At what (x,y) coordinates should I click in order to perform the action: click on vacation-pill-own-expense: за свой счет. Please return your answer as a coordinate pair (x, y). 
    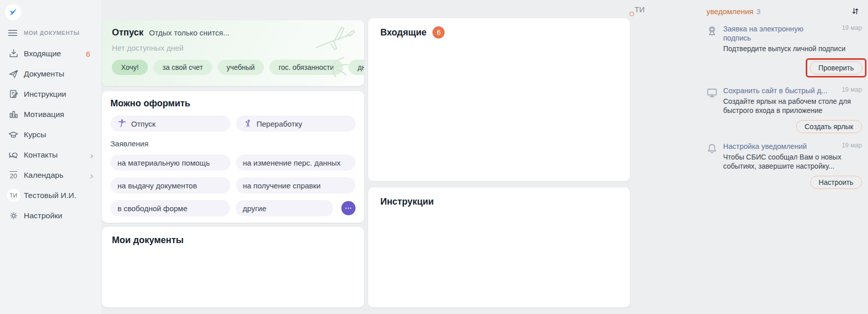
    Looking at the image, I should click on (183, 67).